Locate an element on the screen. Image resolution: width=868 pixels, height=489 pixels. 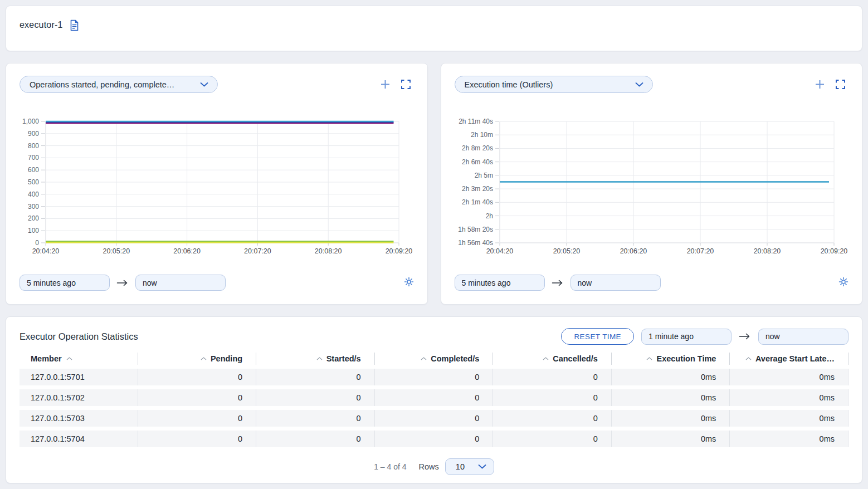
rows-per-page-label: Rows is located at coordinates (429, 467).